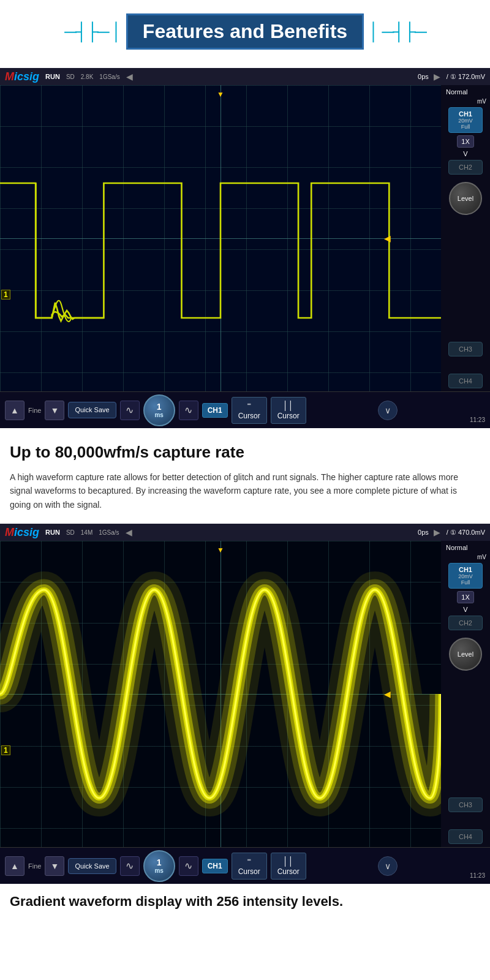  What do you see at coordinates (15, 866) in the screenshot?
I see `scope2-up-button: ▲` at bounding box center [15, 866].